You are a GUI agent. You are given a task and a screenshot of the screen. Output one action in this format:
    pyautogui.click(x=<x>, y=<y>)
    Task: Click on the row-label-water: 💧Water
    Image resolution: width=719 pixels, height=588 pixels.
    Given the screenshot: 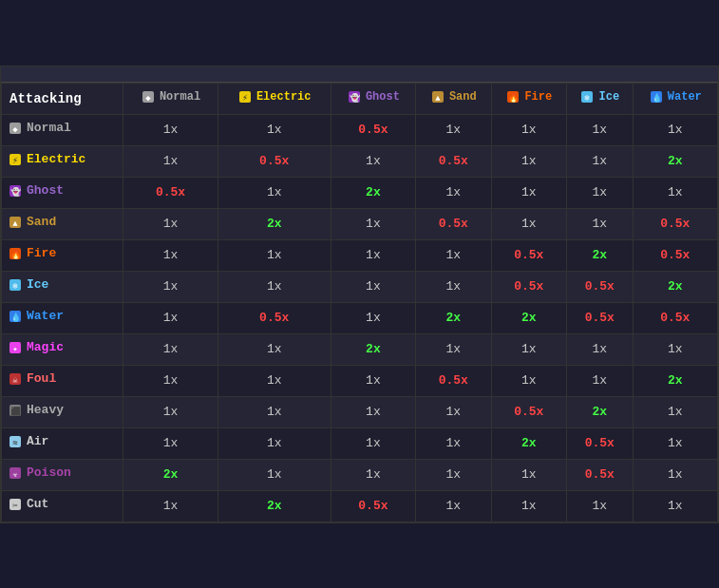 What is the action you would take?
    pyautogui.click(x=63, y=317)
    